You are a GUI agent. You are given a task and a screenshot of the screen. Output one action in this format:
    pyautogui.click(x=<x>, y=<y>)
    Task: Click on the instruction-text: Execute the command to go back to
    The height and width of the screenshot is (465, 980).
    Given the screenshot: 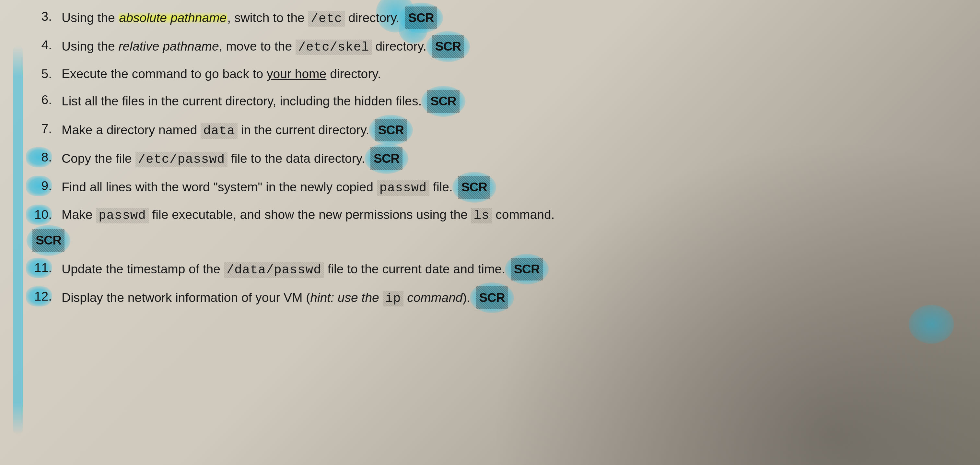 What is the action you would take?
    pyautogui.click(x=164, y=74)
    